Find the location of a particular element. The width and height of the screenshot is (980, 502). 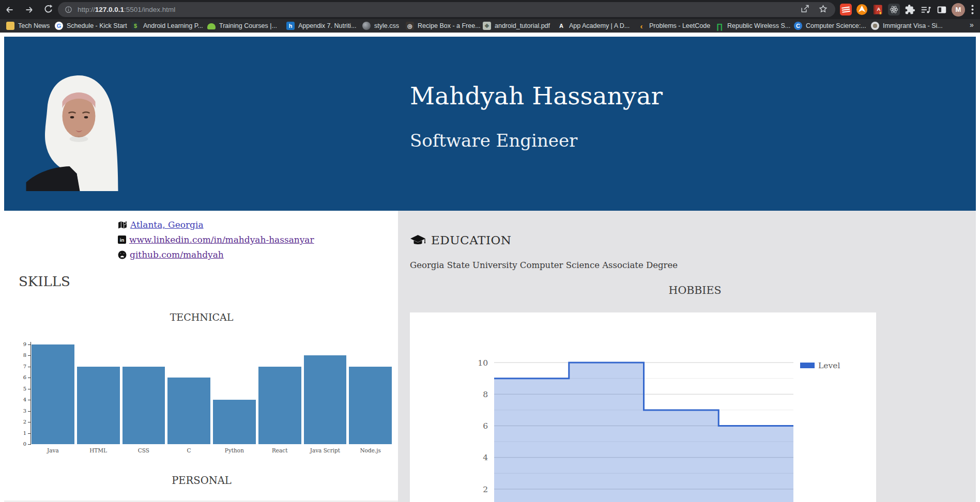

profile-avatar: M is located at coordinates (958, 10).